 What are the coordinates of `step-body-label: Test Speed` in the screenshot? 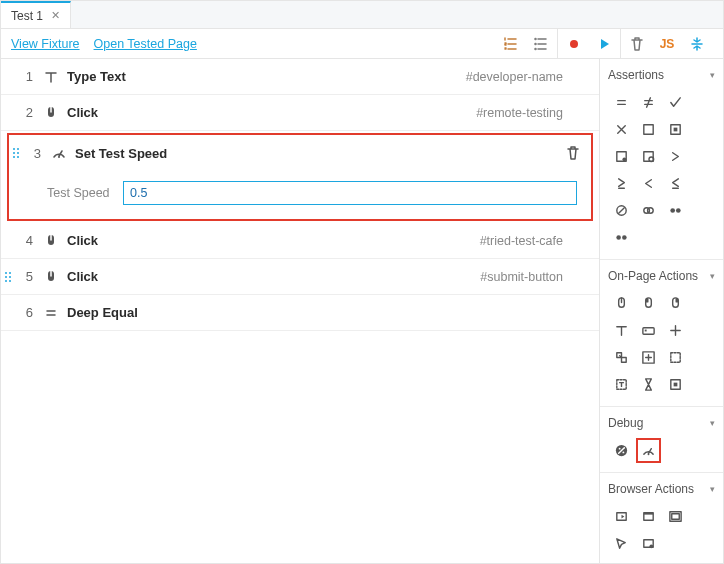 It's located at (85, 193).